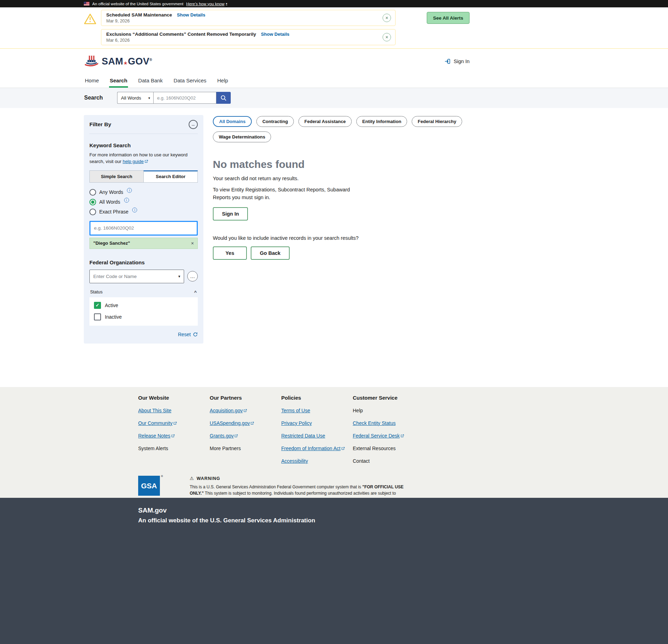 The image size is (668, 644). Describe the element at coordinates (144, 177) in the screenshot. I see `keyword-search-tabs: Simple Search Search Editor` at that location.